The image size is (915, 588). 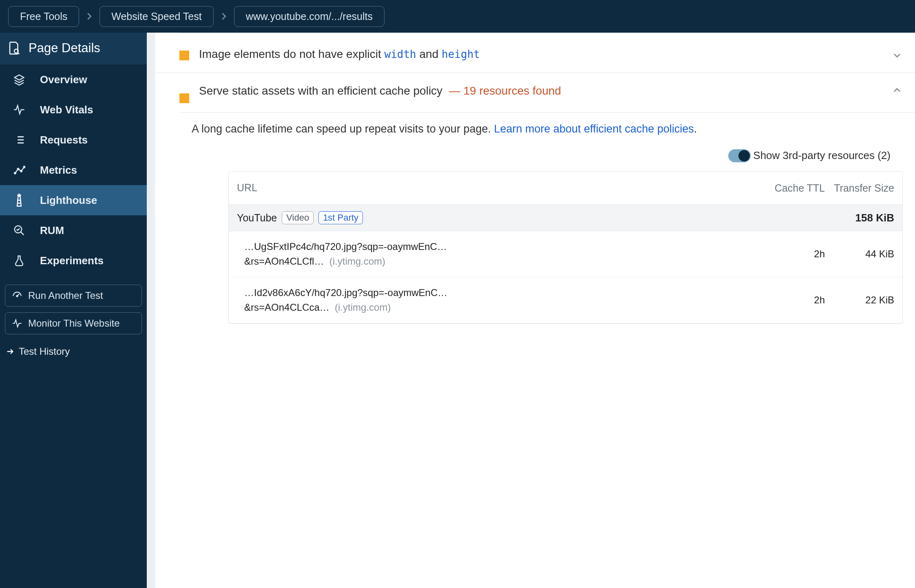 What do you see at coordinates (284, 261) in the screenshot?
I see `resource-url-line2: &rs=AOn4CLCfl…` at bounding box center [284, 261].